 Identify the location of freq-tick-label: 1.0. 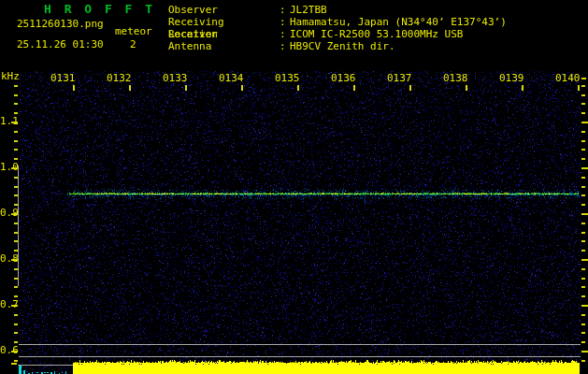
(7, 166).